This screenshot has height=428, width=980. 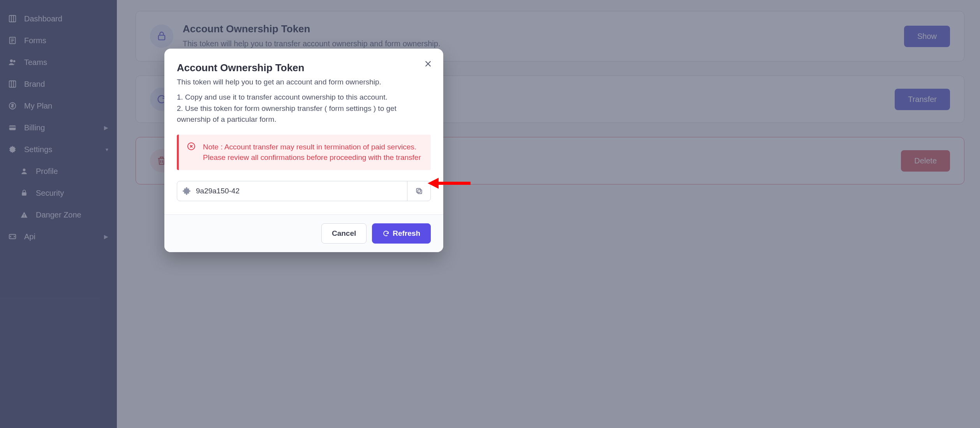 I want to click on modal-step-2: 2. Use this token for form ownership tra…, so click(x=304, y=114).